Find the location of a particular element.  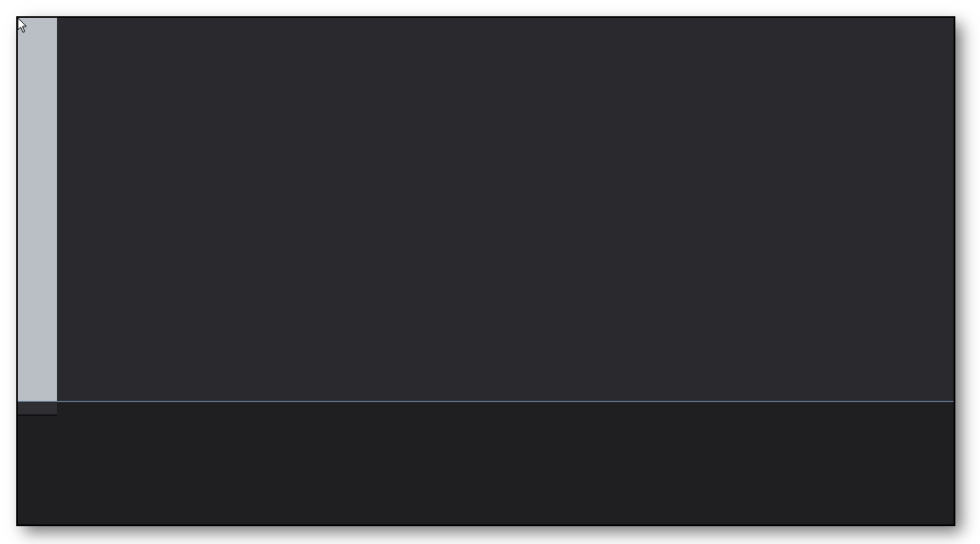

velocity-header is located at coordinates (37, 409).